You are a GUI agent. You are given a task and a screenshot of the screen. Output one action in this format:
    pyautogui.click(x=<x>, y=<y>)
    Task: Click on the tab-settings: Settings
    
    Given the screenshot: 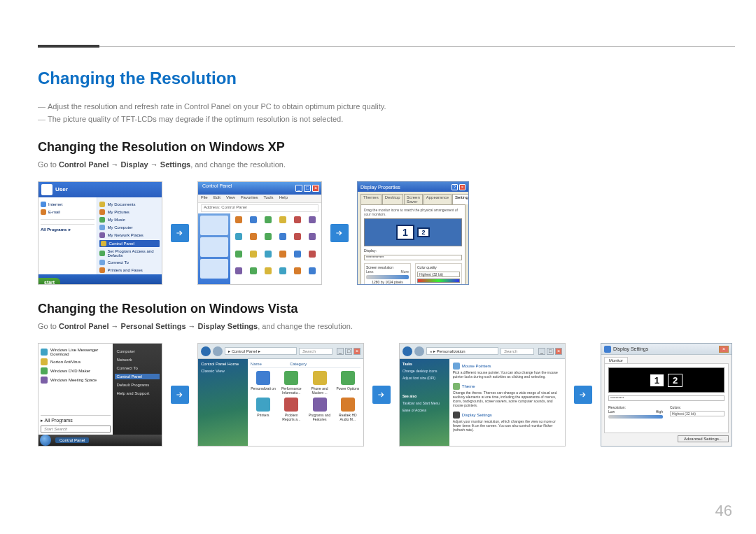 What is the action you would take?
    pyautogui.click(x=461, y=199)
    